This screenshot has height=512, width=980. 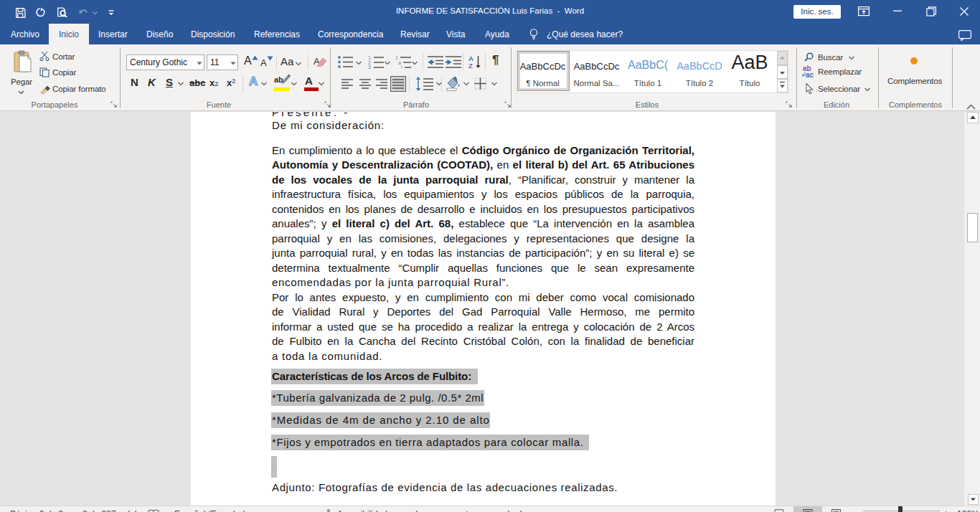 I want to click on svg-text: 3, so click(x=369, y=67).